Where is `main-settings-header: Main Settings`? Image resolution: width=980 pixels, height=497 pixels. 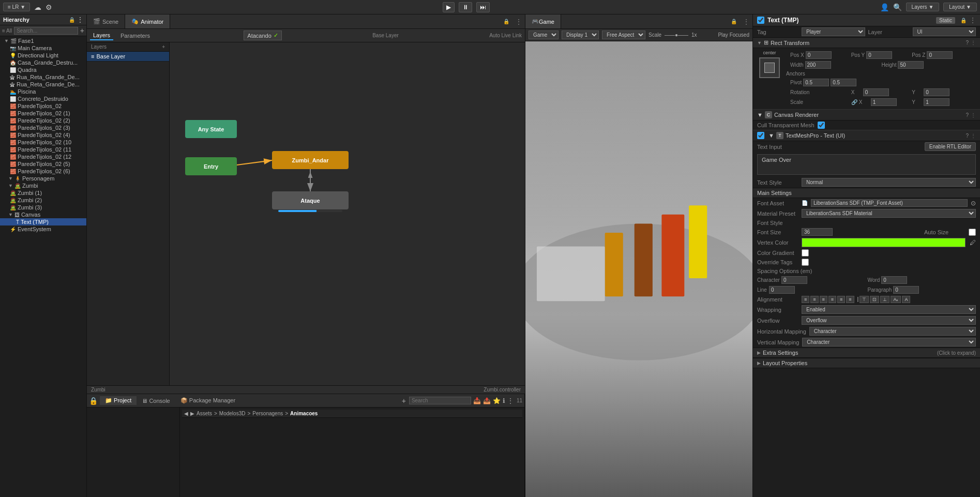 main-settings-header: Main Settings is located at coordinates (867, 193).